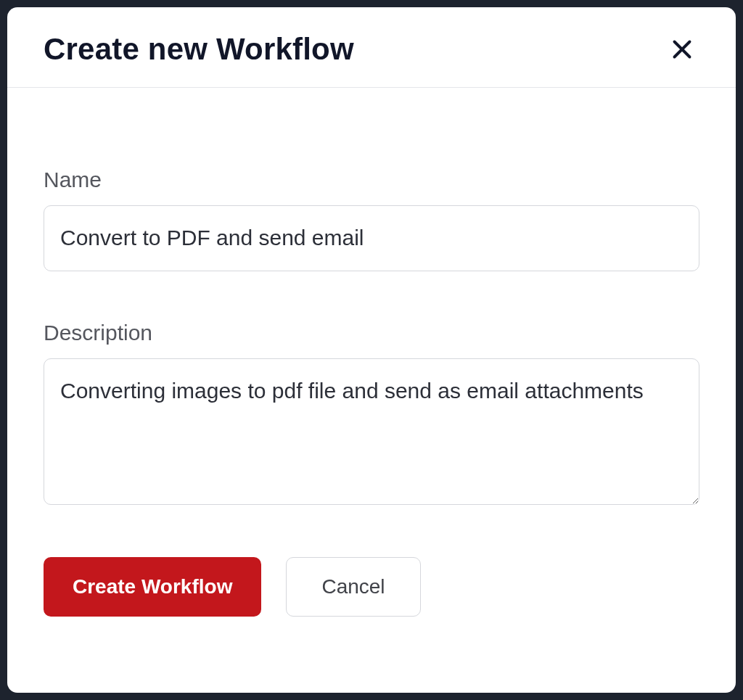  Describe the element at coordinates (152, 587) in the screenshot. I see `create-workflow-button: Create Workflow` at that location.